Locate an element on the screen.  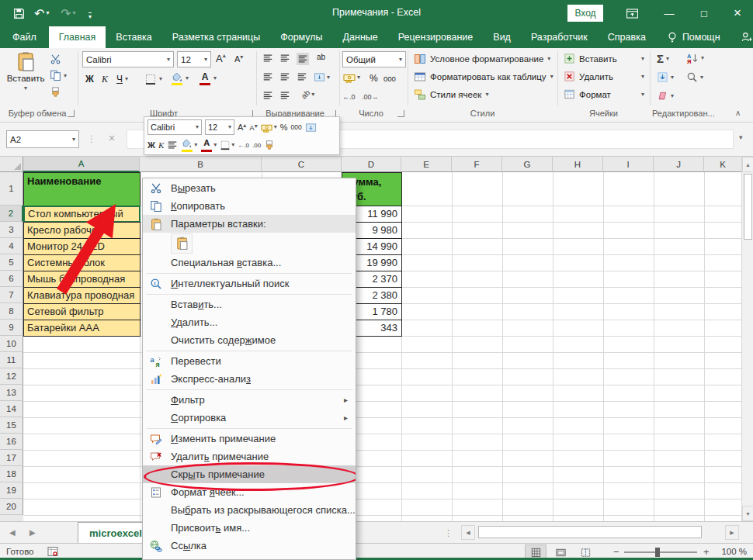
font-name-select: Calibri▾ is located at coordinates (128, 59).